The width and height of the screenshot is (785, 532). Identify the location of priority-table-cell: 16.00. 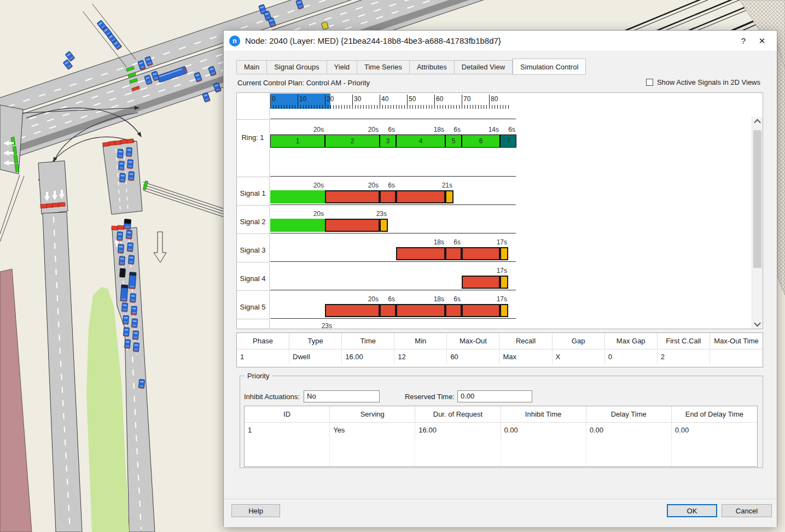
(458, 431).